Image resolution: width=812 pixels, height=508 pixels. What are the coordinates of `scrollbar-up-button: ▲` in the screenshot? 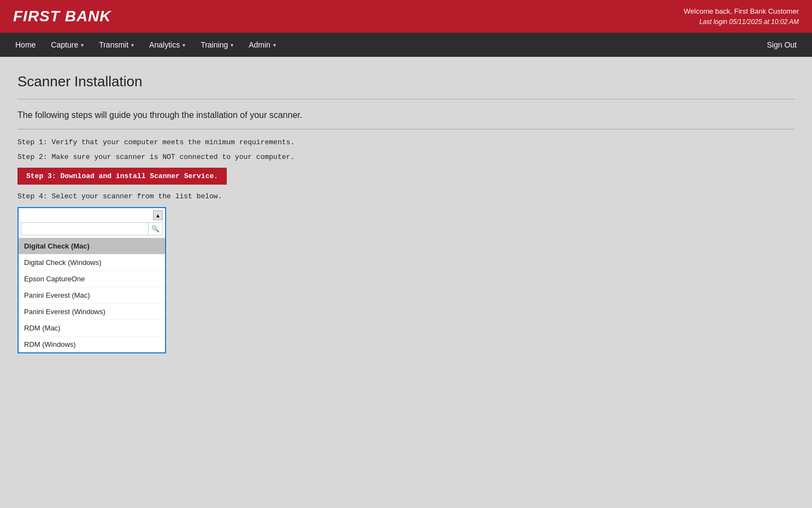 It's located at (158, 215).